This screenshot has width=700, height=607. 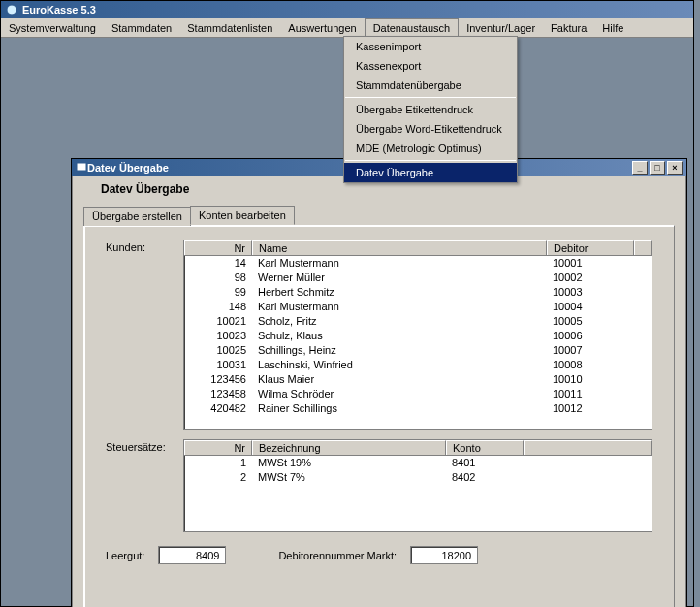 I want to click on steuersaetze-listview: Nr Bezeichnung Konto 1MWSt 19%84012MWSt …, so click(x=418, y=486).